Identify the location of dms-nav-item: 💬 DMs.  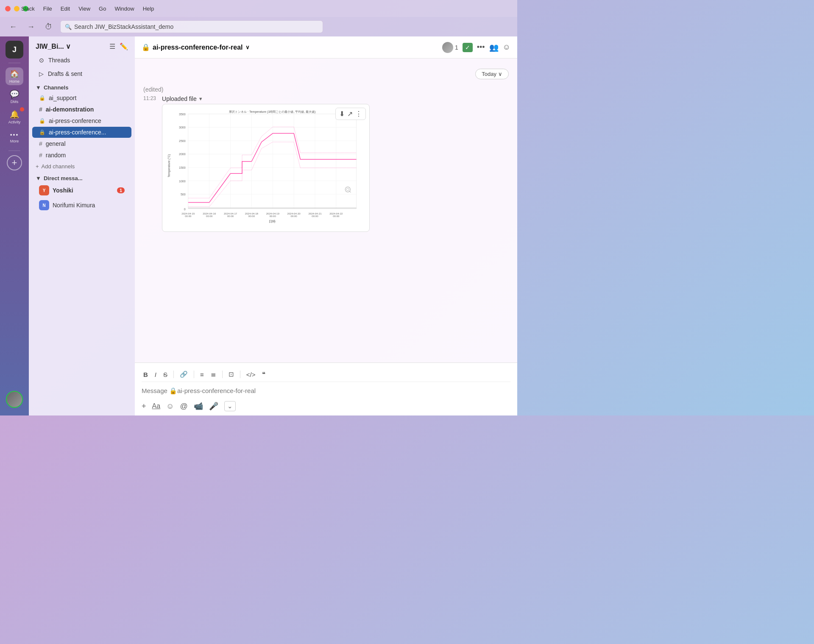
(14, 97).